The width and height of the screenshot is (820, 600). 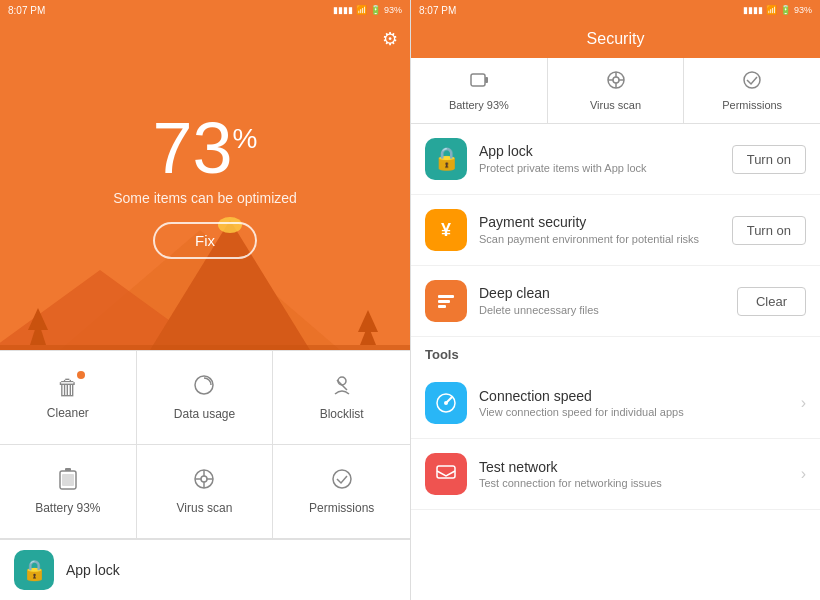 What do you see at coordinates (616, 91) in the screenshot?
I see `tabs-row: Battery 93% Virus scan Permissions` at bounding box center [616, 91].